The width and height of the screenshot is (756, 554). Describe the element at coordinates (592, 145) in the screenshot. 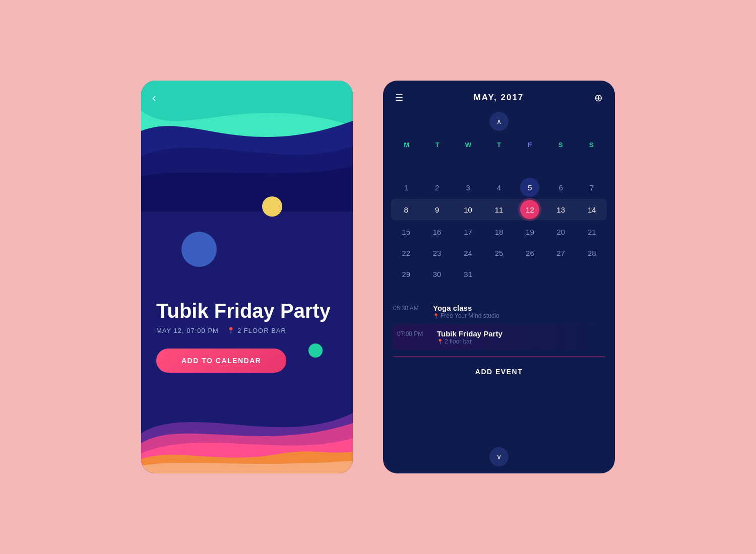

I see `day-header-sun: S` at that location.